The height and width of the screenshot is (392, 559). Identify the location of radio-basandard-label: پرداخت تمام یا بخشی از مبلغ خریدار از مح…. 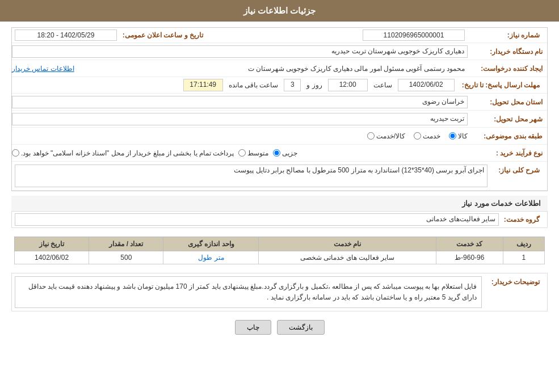
(127, 153).